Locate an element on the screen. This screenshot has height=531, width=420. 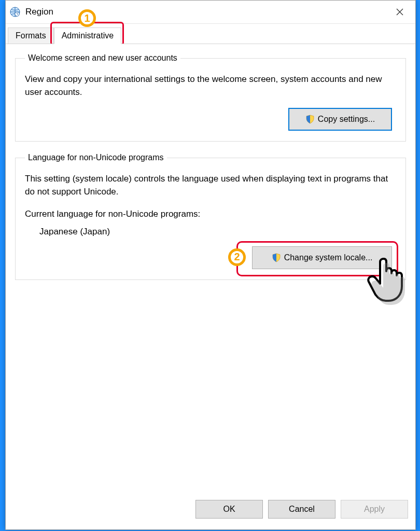
copy-settings-button: Copy settings... is located at coordinates (340, 119).